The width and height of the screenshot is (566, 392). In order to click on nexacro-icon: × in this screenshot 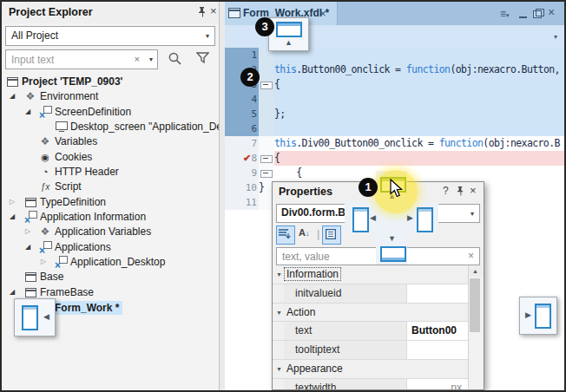, I will do `click(61, 262)`.